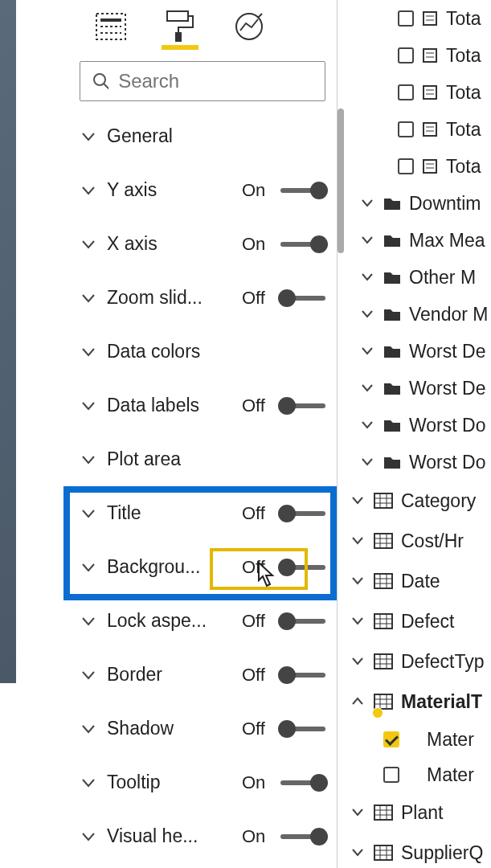  What do you see at coordinates (100, 81) in the screenshot?
I see `search-icon` at bounding box center [100, 81].